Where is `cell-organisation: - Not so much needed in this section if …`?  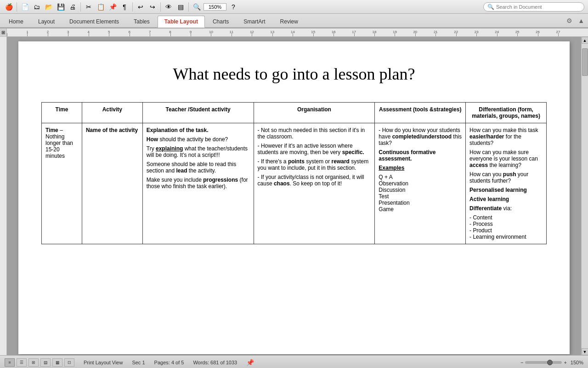 cell-organisation: - Not so much needed in this section if … is located at coordinates (314, 184).